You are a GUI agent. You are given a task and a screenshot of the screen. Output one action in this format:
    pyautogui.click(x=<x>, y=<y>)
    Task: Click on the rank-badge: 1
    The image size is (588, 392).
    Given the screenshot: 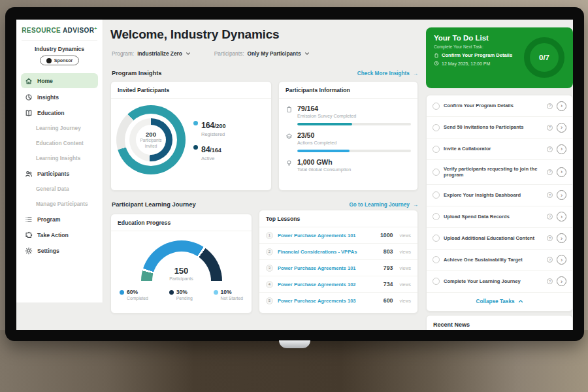 What is the action you would take?
    pyautogui.click(x=269, y=235)
    